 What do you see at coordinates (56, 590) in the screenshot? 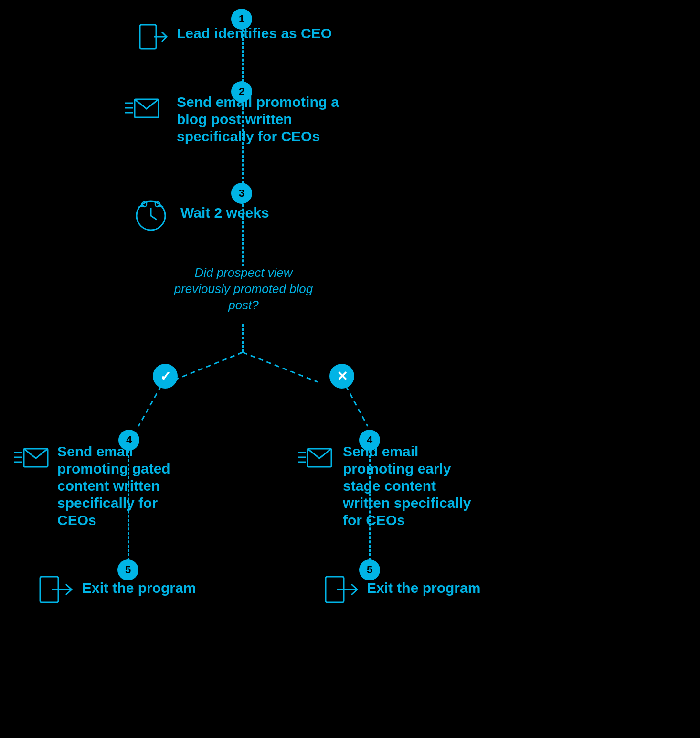
I see `exit-icon-left` at bounding box center [56, 590].